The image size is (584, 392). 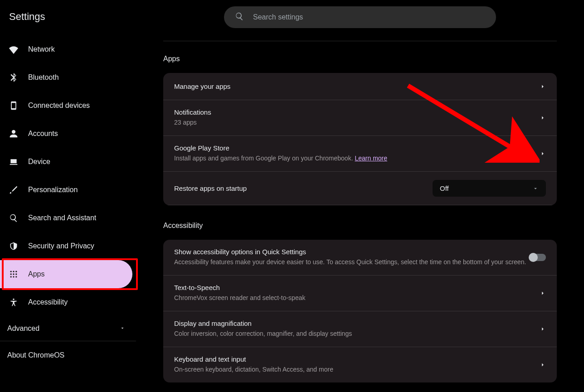 I want to click on row-subtitle: Color inversion, color correction, magni…, so click(x=357, y=334).